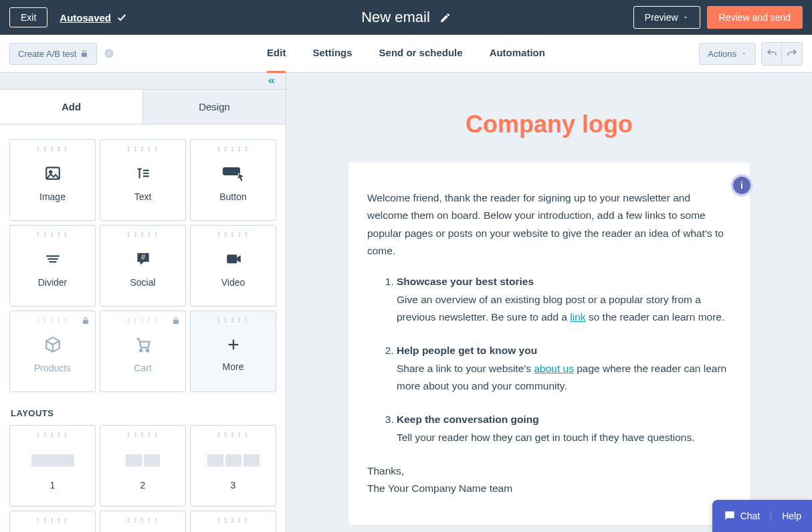  I want to click on redo-button, so click(792, 54).